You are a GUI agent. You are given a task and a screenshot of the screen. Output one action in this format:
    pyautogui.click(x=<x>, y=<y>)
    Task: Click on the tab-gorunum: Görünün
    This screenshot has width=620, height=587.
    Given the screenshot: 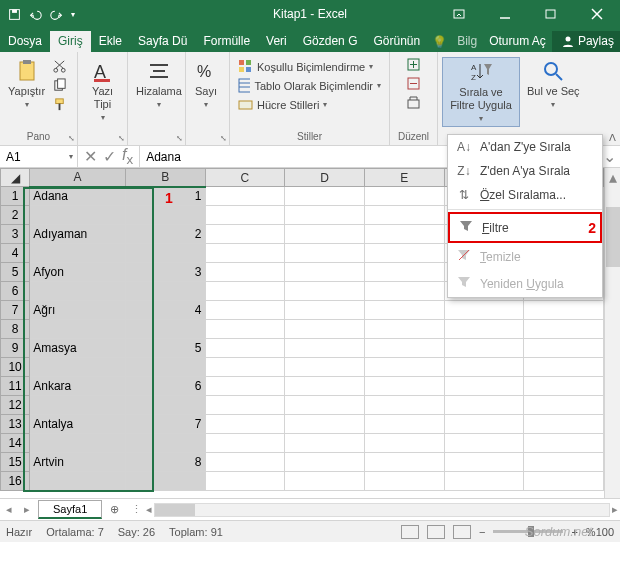 What is the action you would take?
    pyautogui.click(x=396, y=42)
    